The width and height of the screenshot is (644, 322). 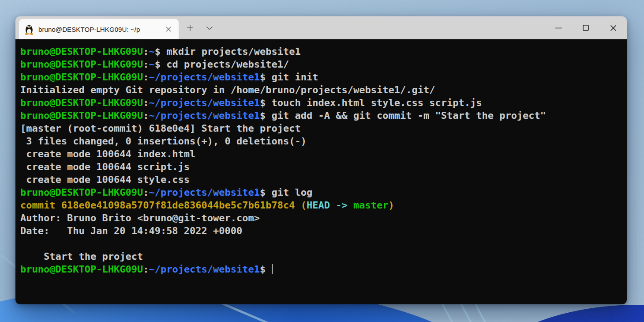 What do you see at coordinates (321, 90) in the screenshot?
I see `terminal-line: Initialized empty Git repository in /hom…` at bounding box center [321, 90].